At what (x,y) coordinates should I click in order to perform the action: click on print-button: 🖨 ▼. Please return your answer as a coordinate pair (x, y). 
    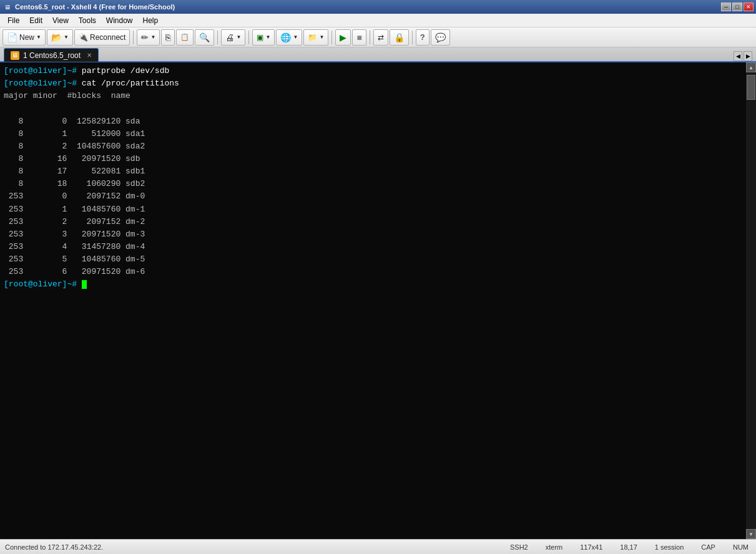
    Looking at the image, I should click on (233, 37).